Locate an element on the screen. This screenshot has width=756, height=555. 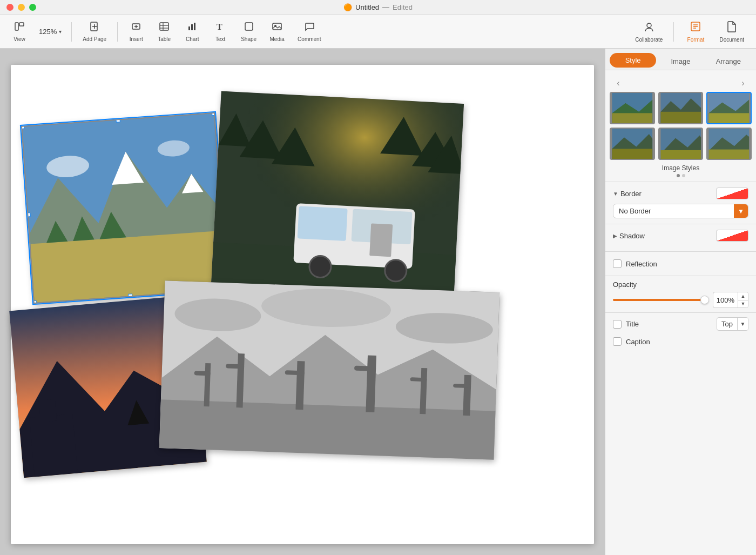
opacity-slider-track is located at coordinates (661, 300).